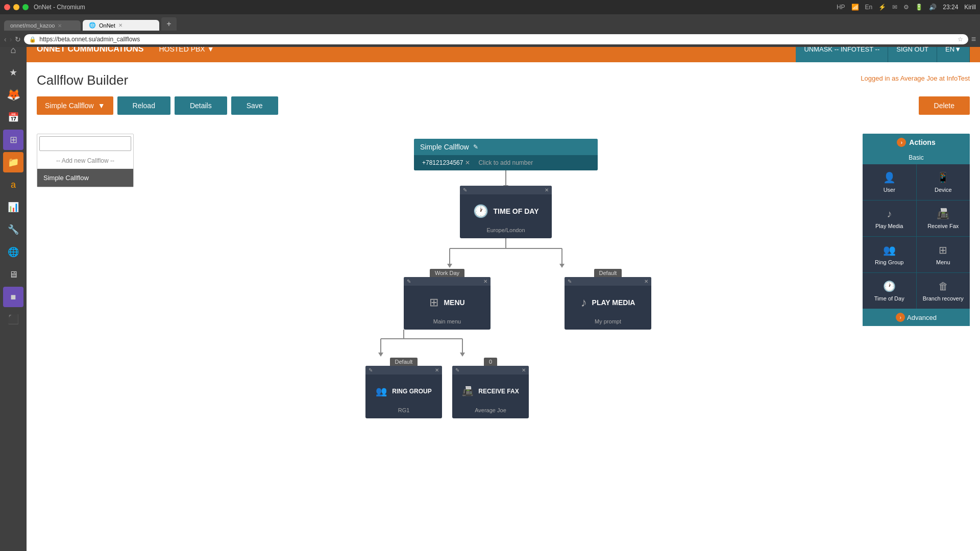 The image size is (980, 551). I want to click on en-icon: En, so click(869, 7).